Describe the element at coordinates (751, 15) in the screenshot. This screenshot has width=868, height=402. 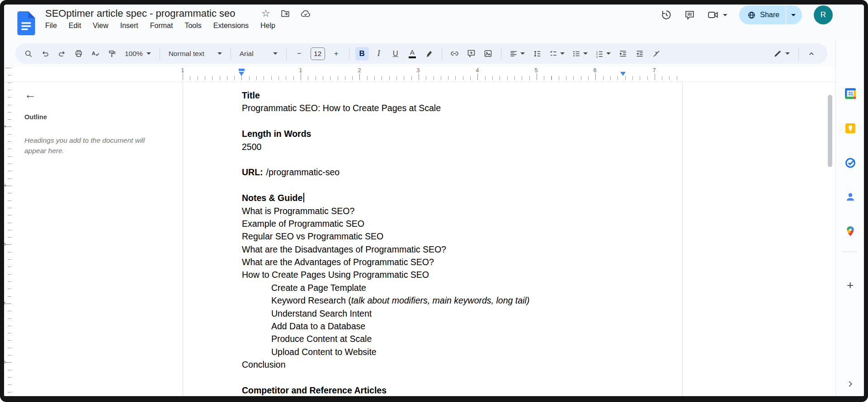
I see `globe-icon` at that location.